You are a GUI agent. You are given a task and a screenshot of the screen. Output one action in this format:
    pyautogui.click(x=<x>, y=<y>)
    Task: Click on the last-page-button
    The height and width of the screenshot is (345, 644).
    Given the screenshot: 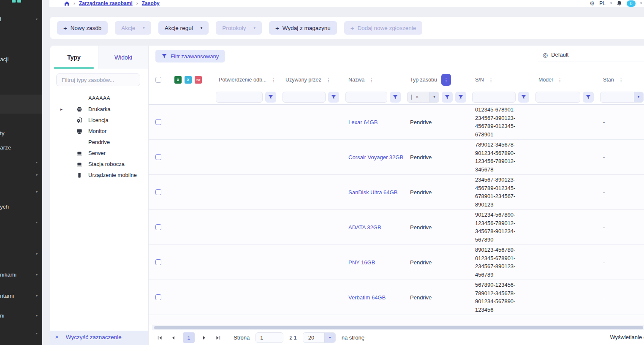 What is the action you would take?
    pyautogui.click(x=218, y=338)
    